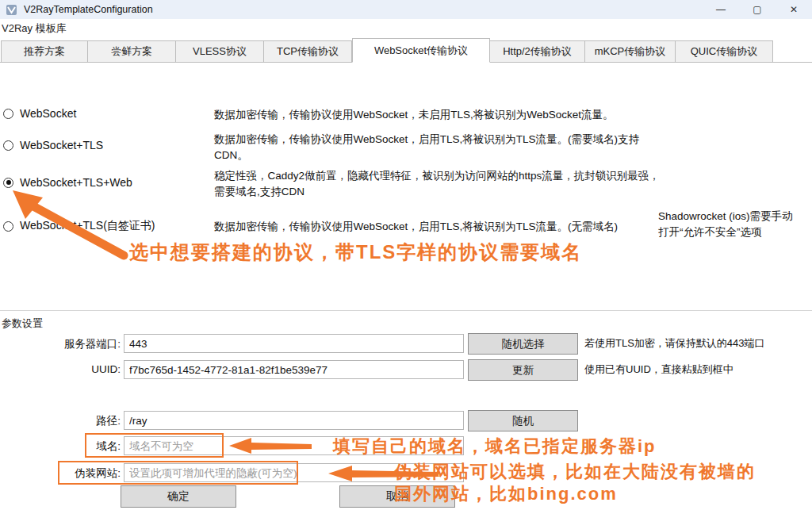 This screenshot has height=510, width=812. I want to click on annotation-arrow-domain-icon, so click(271, 446).